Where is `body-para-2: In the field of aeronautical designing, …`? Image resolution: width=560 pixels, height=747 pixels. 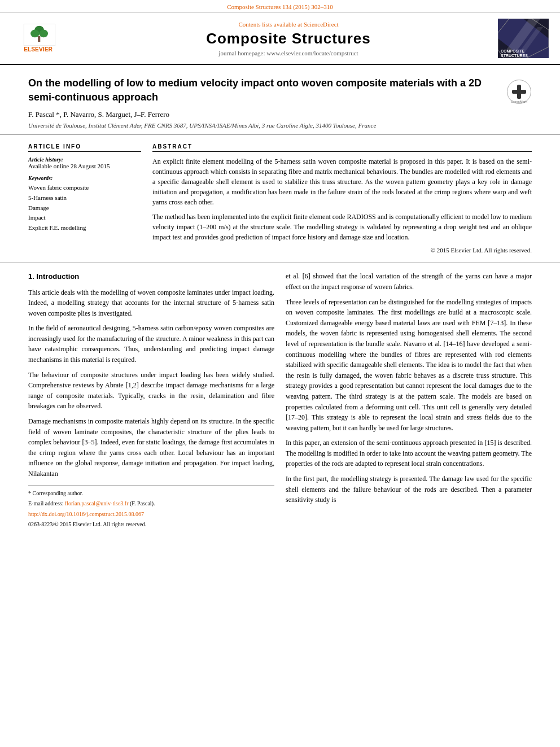
body-para-2: In the field of aeronautical designing, … is located at coordinates (151, 344).